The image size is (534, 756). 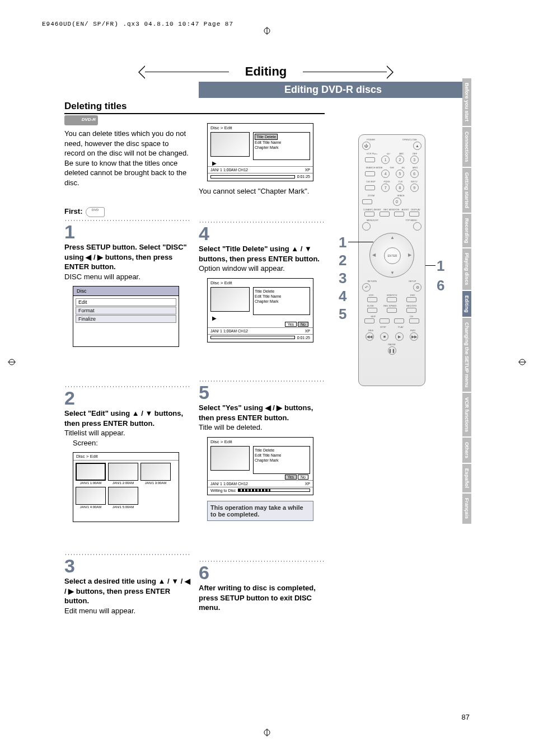 What do you see at coordinates (100, 611) in the screenshot?
I see `step-3-result: Edit menu will appear.` at bounding box center [100, 611].